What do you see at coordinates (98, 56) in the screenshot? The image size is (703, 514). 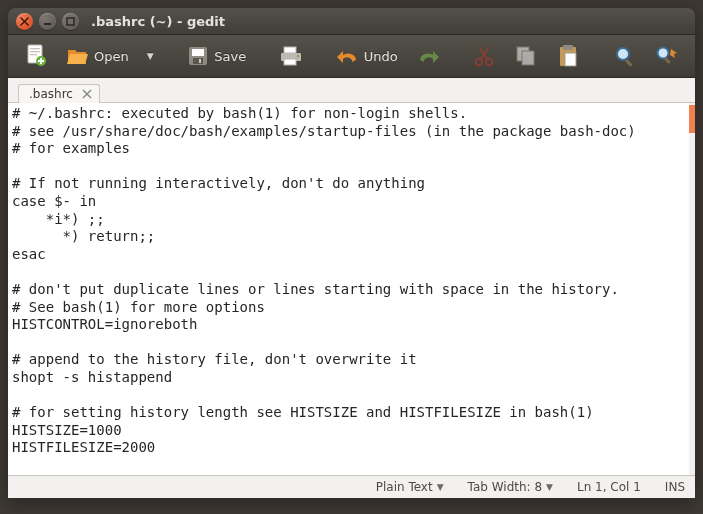 I see `open-button: Open` at bounding box center [98, 56].